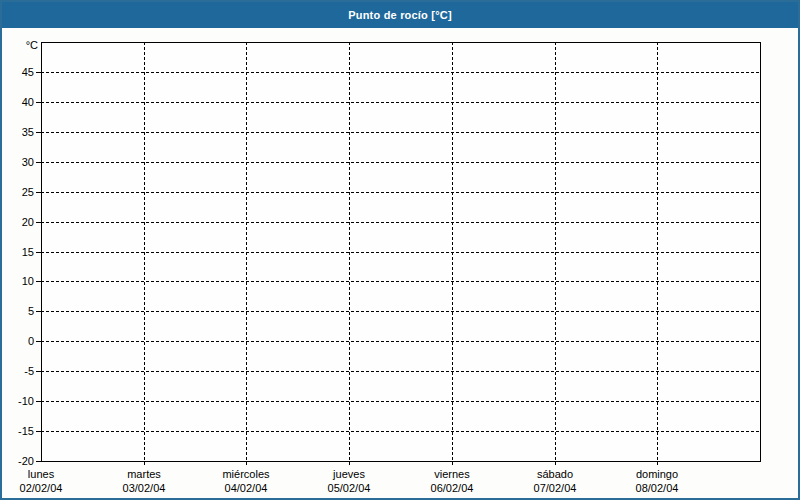 This screenshot has width=800, height=500. What do you see at coordinates (26, 461) in the screenshot?
I see `y-tick-label: -20` at bounding box center [26, 461].